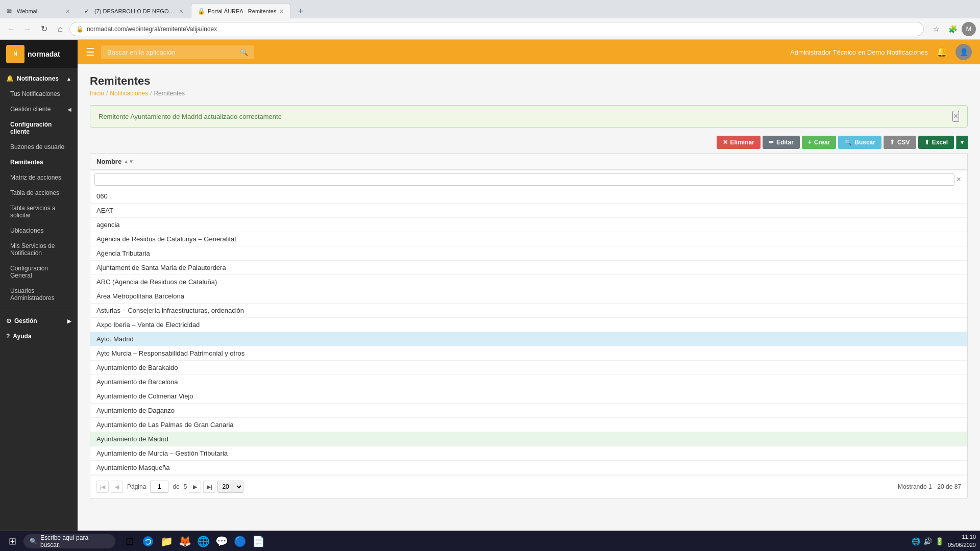  What do you see at coordinates (497, 29) in the screenshot?
I see `url-bar: 🔒 normadat.com/webintegral/remitenteVali…` at bounding box center [497, 29].